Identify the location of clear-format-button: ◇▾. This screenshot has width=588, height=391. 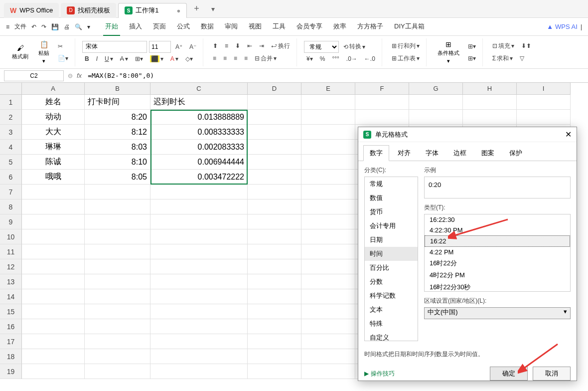
(189, 59).